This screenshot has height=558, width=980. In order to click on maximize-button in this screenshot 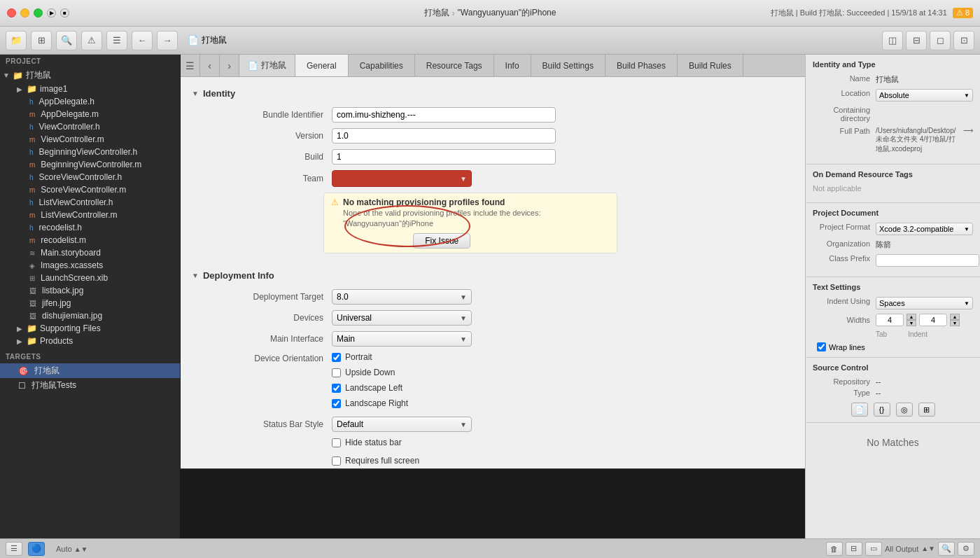, I will do `click(38, 13)`.